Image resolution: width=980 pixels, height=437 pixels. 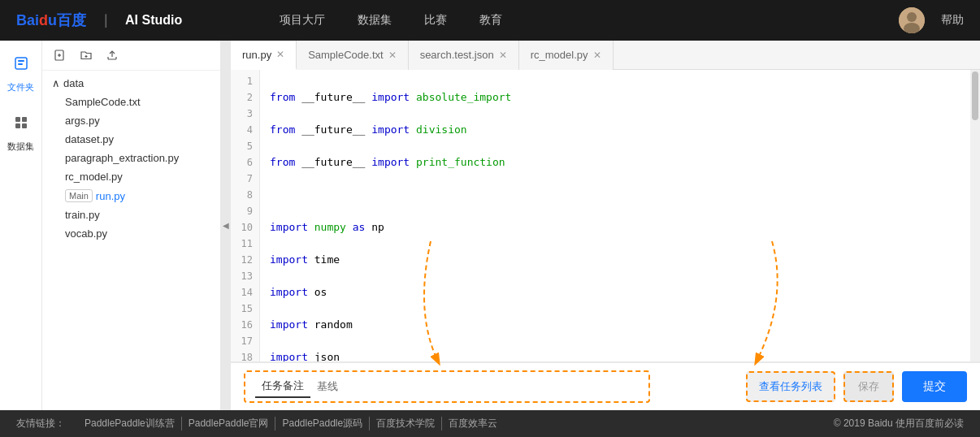 I want to click on file-run-label: run.py, so click(x=111, y=197).